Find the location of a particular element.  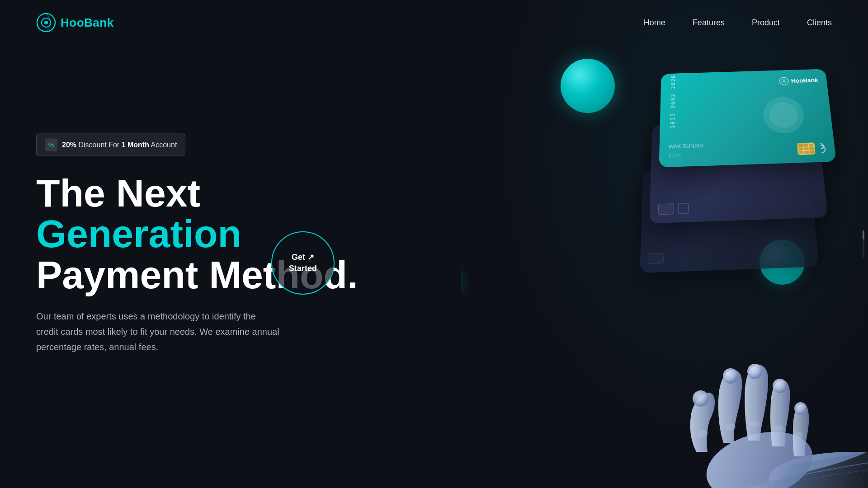

hero-subtitle: Our team of experts uses a methodology t… is located at coordinates (158, 331).